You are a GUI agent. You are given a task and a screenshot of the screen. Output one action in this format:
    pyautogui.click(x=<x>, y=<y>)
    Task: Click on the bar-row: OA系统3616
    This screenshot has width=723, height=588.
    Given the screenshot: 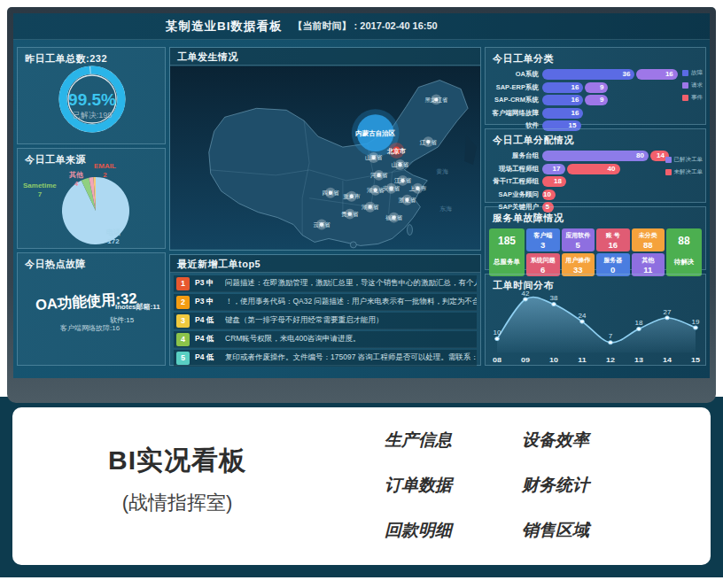 What is the action you would take?
    pyautogui.click(x=595, y=74)
    